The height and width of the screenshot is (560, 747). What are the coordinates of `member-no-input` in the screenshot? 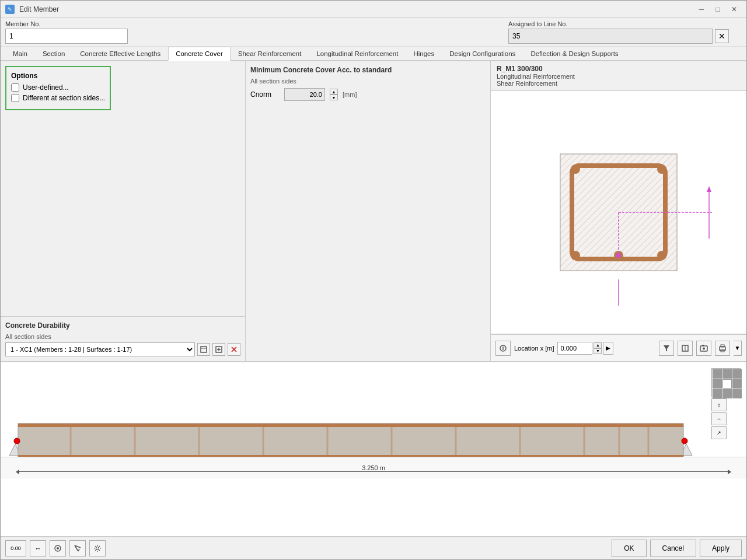 It's located at (67, 36).